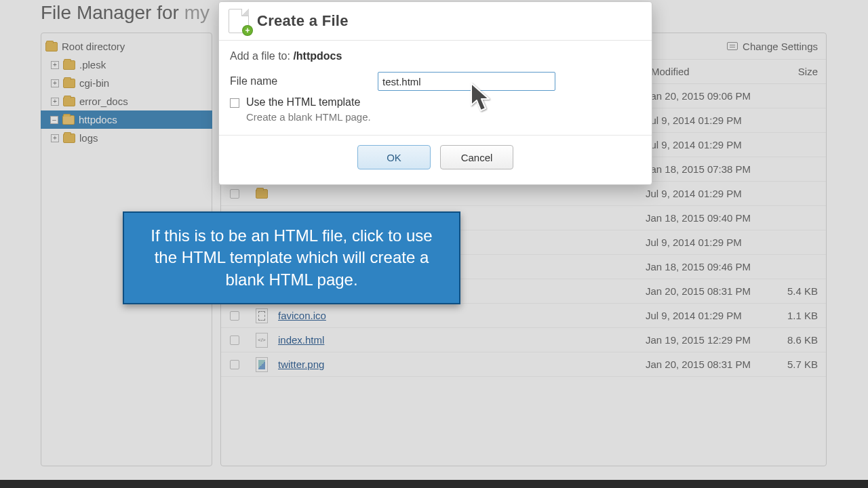 The height and width of the screenshot is (488, 868). What do you see at coordinates (460, 365) in the screenshot?
I see `file-name-link: twitter.png` at bounding box center [460, 365].